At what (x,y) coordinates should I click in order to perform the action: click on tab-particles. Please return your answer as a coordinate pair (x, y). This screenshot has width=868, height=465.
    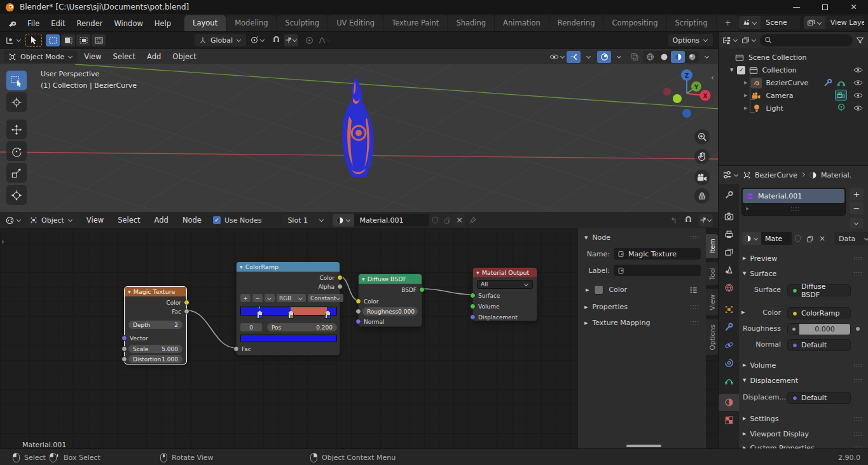
    Looking at the image, I should click on (729, 345).